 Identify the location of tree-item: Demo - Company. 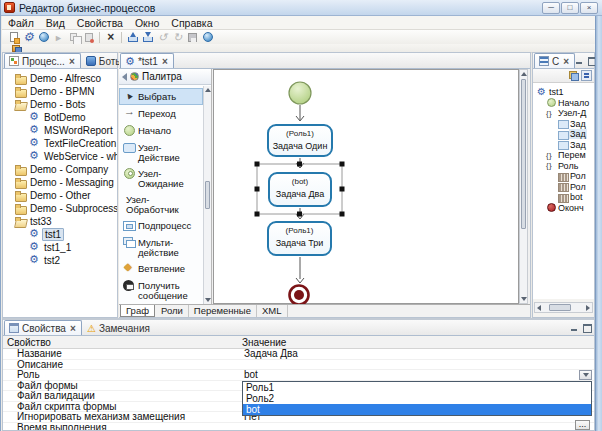
(60, 170).